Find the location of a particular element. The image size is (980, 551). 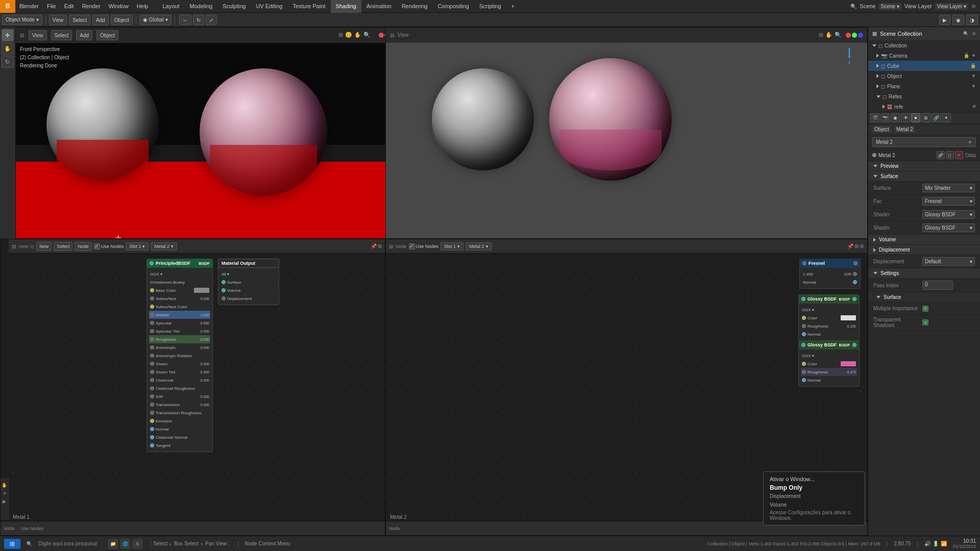

prop-icon-material: ● is located at coordinates (916, 118).